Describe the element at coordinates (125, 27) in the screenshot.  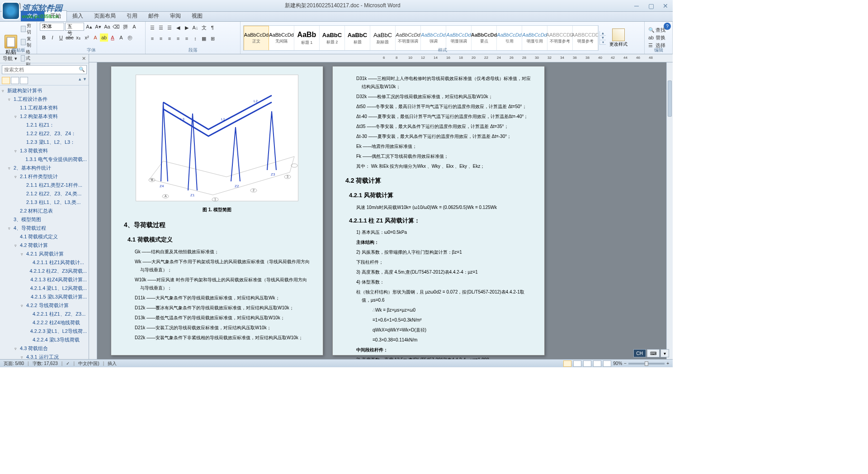
I see `phonetic-icon: 拼` at that location.